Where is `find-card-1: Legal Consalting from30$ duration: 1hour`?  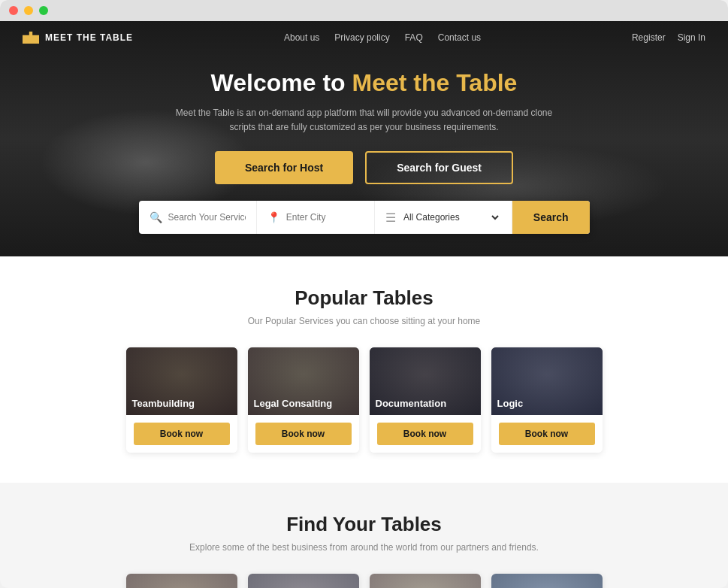 find-card-1: Legal Consalting from30$ duration: 1hour is located at coordinates (182, 580).